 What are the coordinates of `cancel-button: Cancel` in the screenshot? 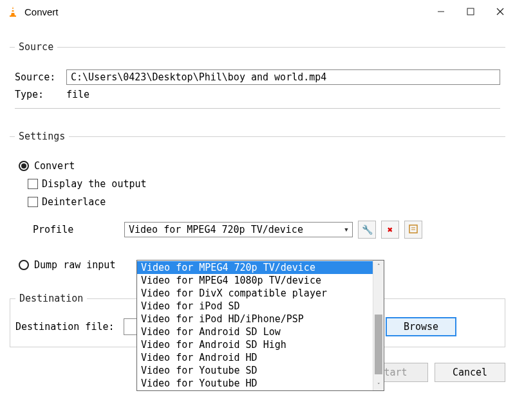 It's located at (470, 372).